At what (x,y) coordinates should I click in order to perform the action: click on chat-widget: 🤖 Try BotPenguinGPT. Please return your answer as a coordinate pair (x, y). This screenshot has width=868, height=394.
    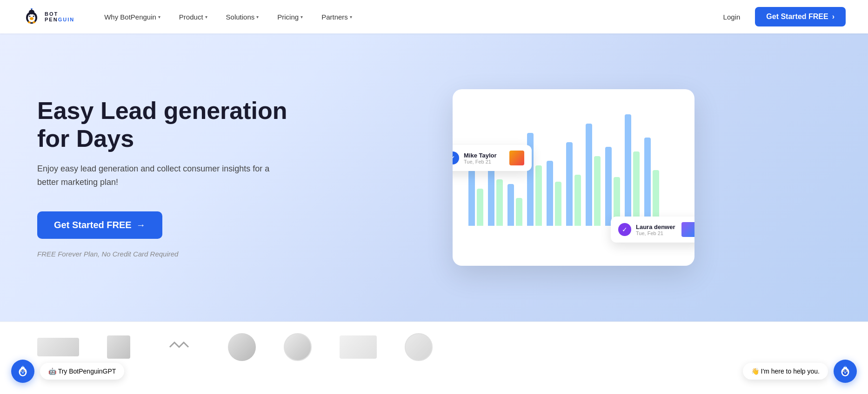
    Looking at the image, I should click on (68, 366).